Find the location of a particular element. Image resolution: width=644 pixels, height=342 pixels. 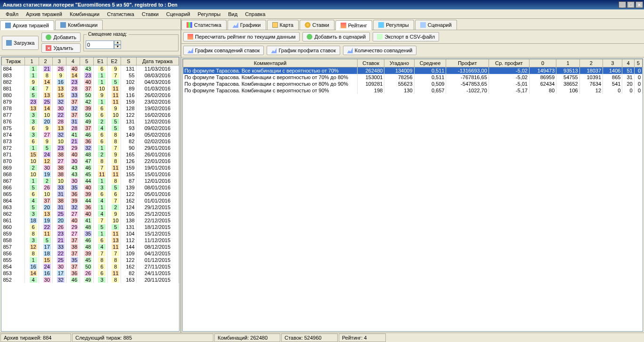

delete-button: × Удалить is located at coordinates (61, 48).